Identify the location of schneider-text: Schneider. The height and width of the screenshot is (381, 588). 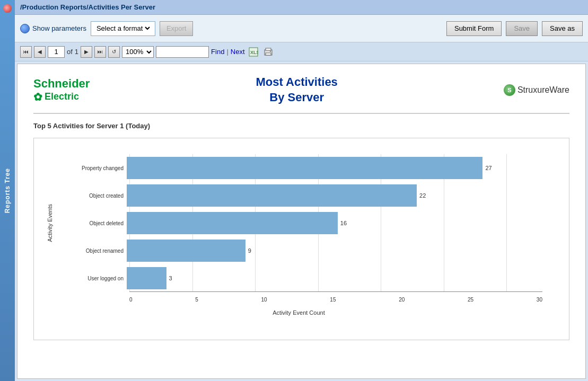
(62, 84).